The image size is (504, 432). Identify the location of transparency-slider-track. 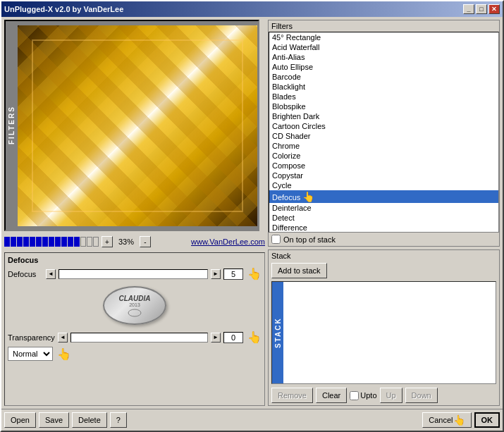
(140, 338).